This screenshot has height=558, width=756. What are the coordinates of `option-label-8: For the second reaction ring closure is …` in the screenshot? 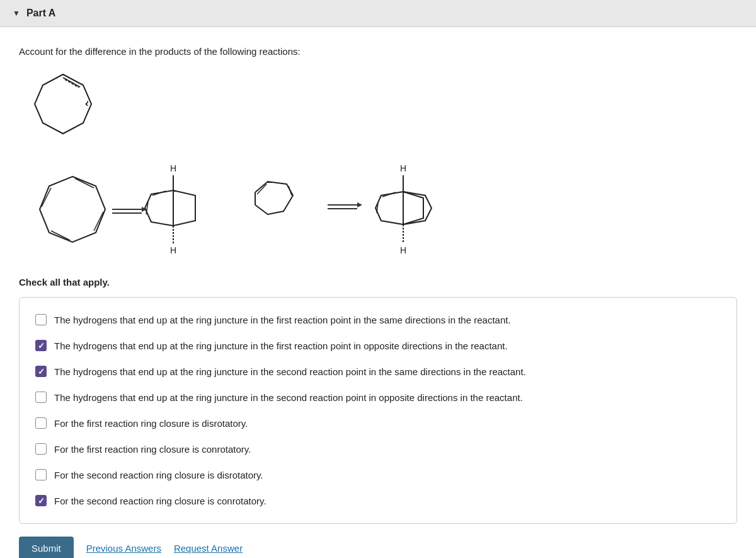 It's located at (160, 501).